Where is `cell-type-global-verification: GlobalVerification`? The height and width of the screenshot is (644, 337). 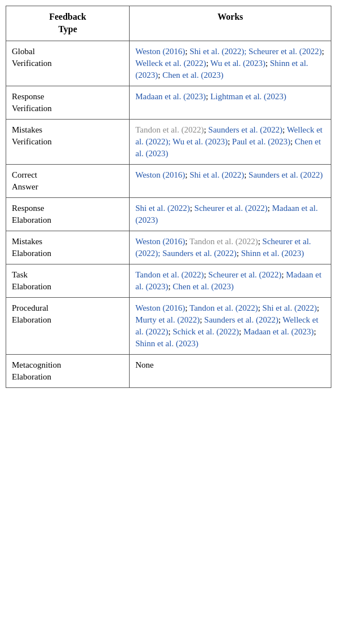
cell-type-global-verification: GlobalVerification is located at coordinates (68, 63).